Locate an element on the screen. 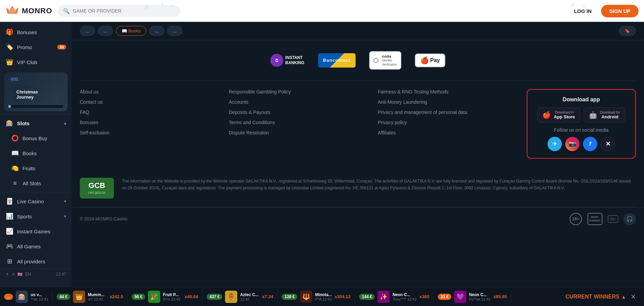  tab-right-area: 🔖 is located at coordinates (627, 31).